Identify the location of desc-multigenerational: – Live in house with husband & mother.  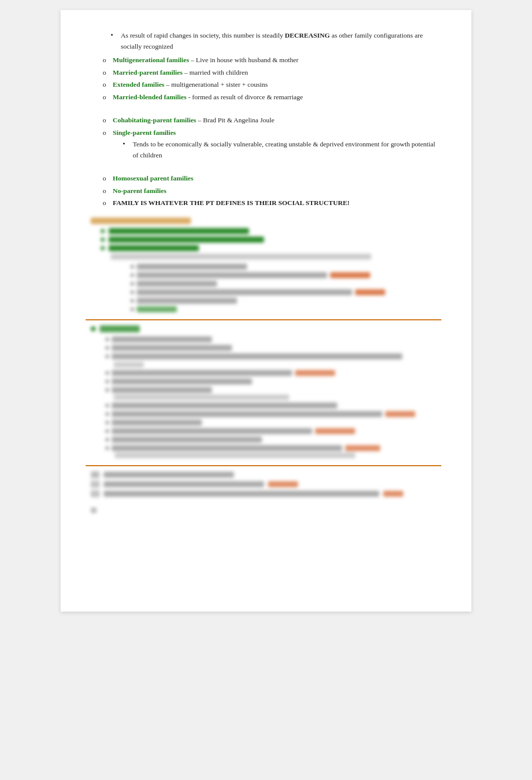
(244, 60).